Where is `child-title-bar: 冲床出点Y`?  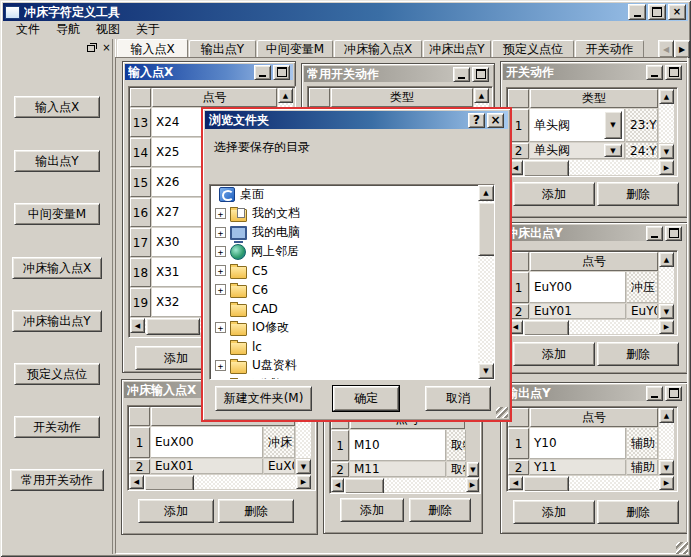 child-title-bar: 冲床出点Y is located at coordinates (594, 233).